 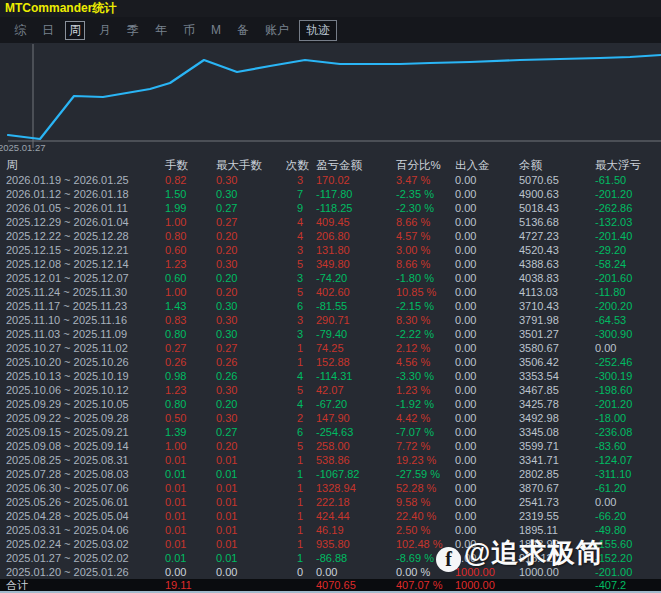 What do you see at coordinates (356, 418) in the screenshot?
I see `cell-pl-amount: 147.90` at bounding box center [356, 418].